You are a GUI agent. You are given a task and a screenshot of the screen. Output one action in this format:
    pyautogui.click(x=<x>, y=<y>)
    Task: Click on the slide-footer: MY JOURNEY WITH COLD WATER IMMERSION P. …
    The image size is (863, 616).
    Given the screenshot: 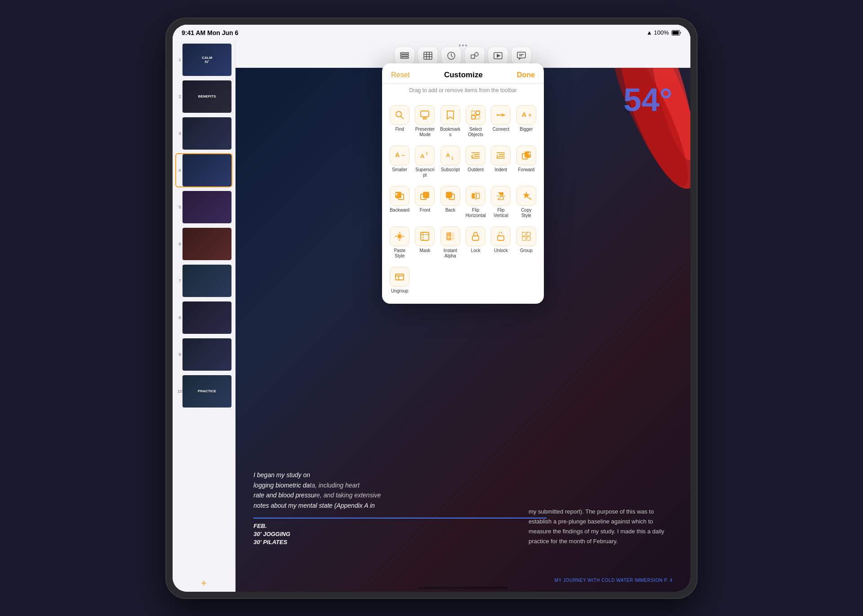 What is the action you would take?
    pyautogui.click(x=463, y=581)
    